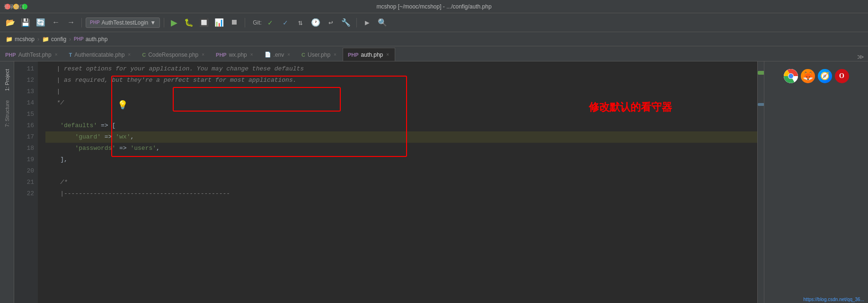  I want to click on git-commit-icon: ✓, so click(270, 23).